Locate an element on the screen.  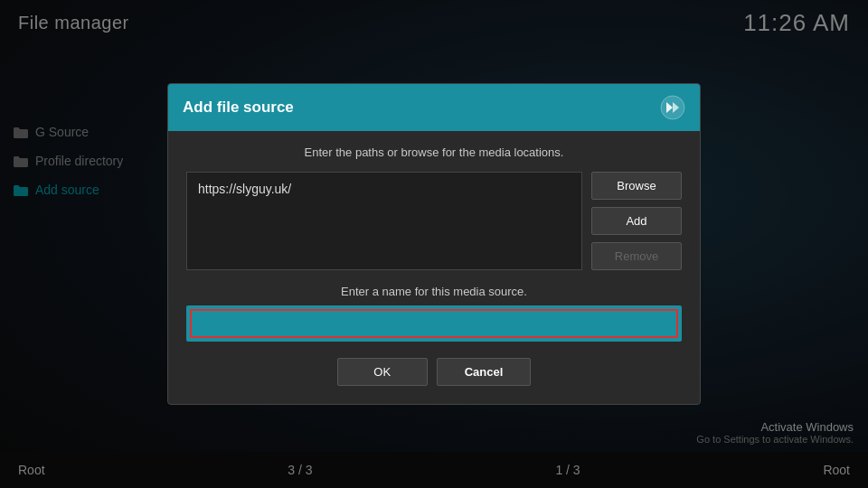
dialog-header: Add file source is located at coordinates (434, 108).